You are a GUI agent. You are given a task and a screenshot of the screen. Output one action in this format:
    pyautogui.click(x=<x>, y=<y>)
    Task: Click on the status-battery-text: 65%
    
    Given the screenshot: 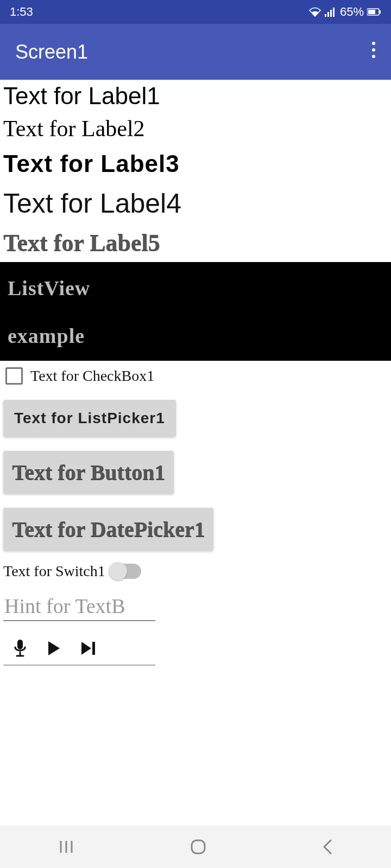 What is the action you would take?
    pyautogui.click(x=352, y=12)
    